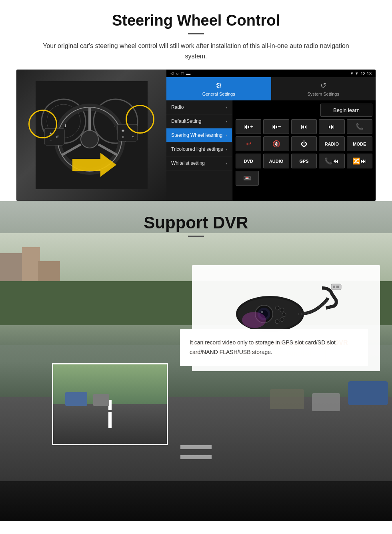  Describe the element at coordinates (323, 86) in the screenshot. I see `system-settings-icon: ↺` at that location.